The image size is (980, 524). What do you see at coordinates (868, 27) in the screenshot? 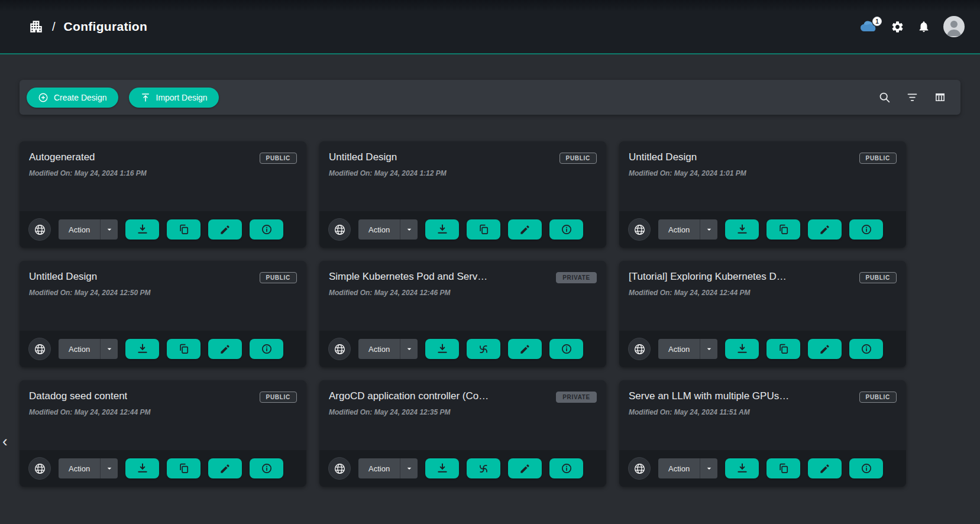
I see `provider-cloud-button: 1` at bounding box center [868, 27].